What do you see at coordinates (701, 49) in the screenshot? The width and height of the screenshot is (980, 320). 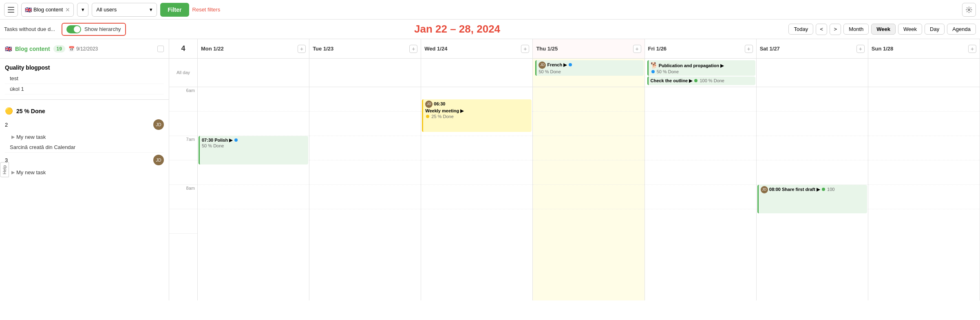 I see `day-header-fri: Fri 1/26 +` at bounding box center [701, 49].